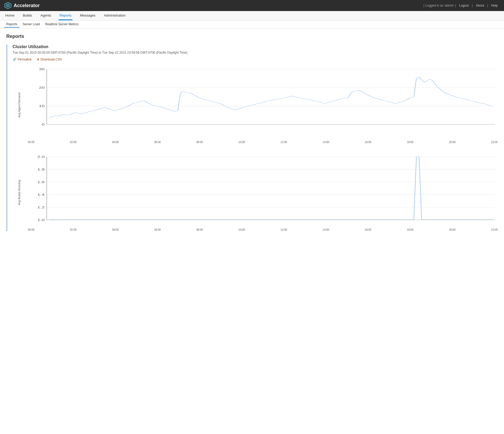 The width and height of the screenshot is (504, 434). What do you see at coordinates (410, 142) in the screenshot?
I see `x-label-9: 18:00` at bounding box center [410, 142].